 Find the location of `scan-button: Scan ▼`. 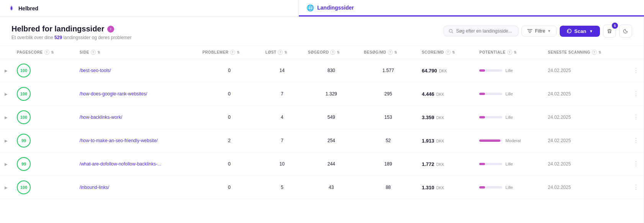

scan-button: Scan ▼ is located at coordinates (580, 31).